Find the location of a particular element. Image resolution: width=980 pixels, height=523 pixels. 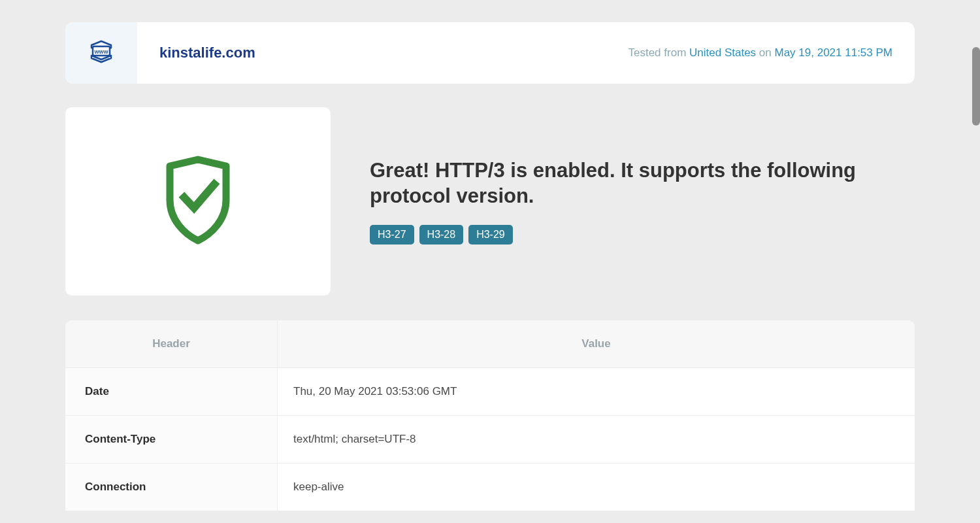

tested-from-label: Tested from is located at coordinates (657, 52).